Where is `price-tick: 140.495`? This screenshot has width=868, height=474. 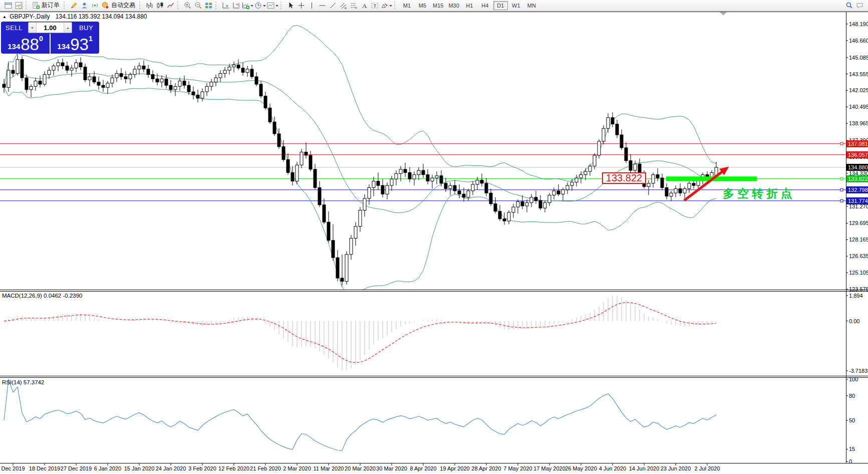 price-tick: 140.495 is located at coordinates (858, 107).